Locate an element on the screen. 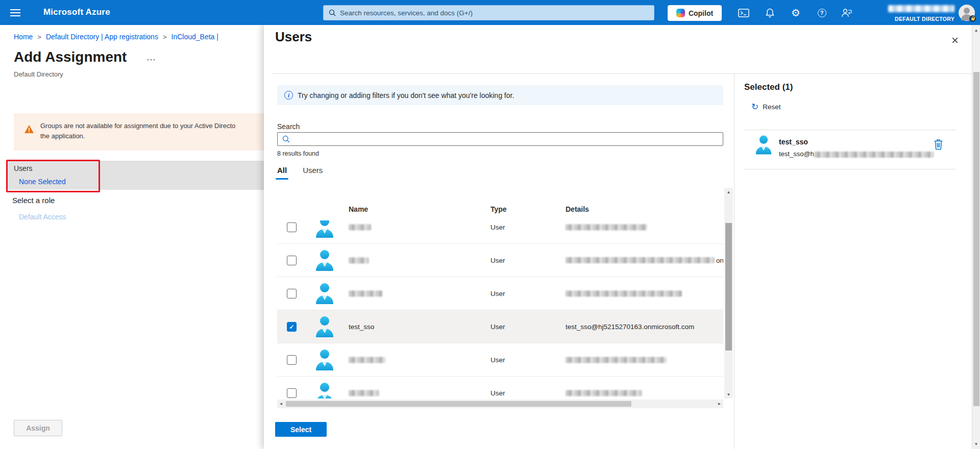  directory-label: DEFAULT DIRECTORY is located at coordinates (911, 19).